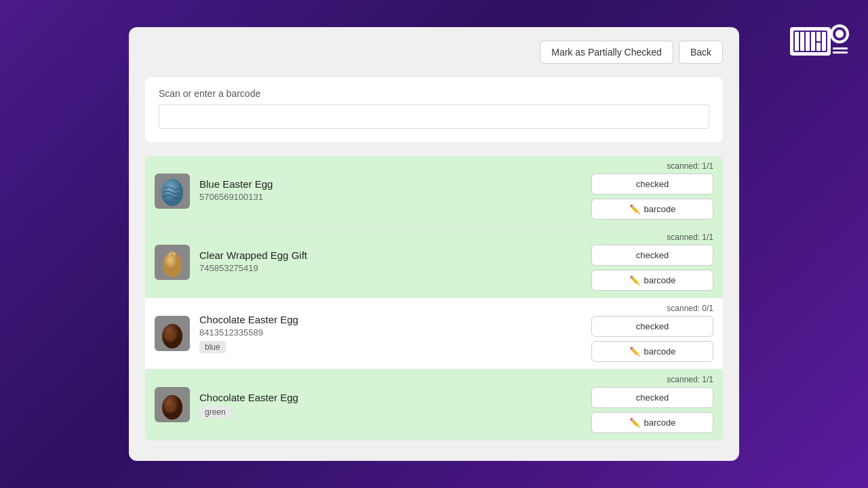 This screenshot has height=488, width=868. Describe the element at coordinates (434, 110) in the screenshot. I see `scan-section: Scan or enter a barcode` at that location.